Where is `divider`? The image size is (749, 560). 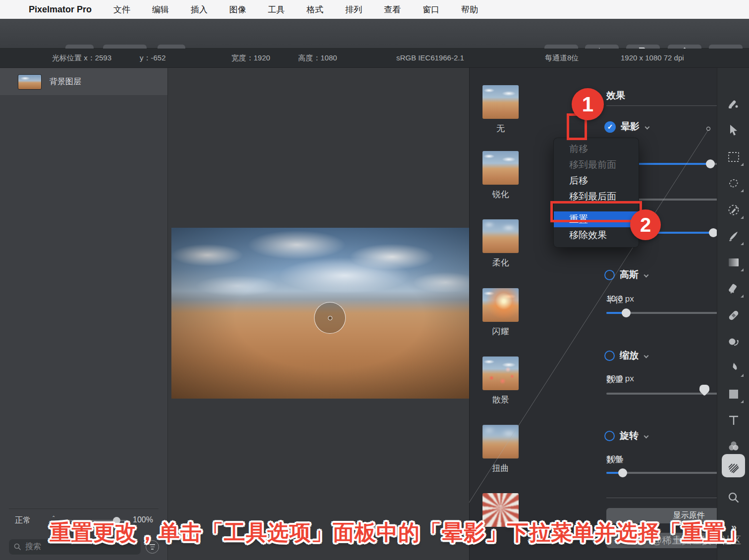 divider is located at coordinates (84, 509).